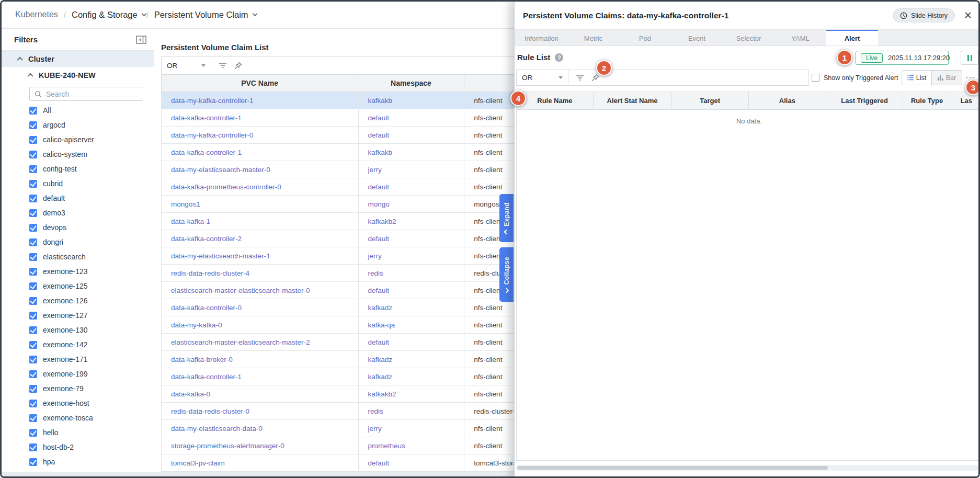 This screenshot has width=980, height=478. I want to click on pvc-name-link: data-my-elasticsearch-master-1, so click(260, 256).